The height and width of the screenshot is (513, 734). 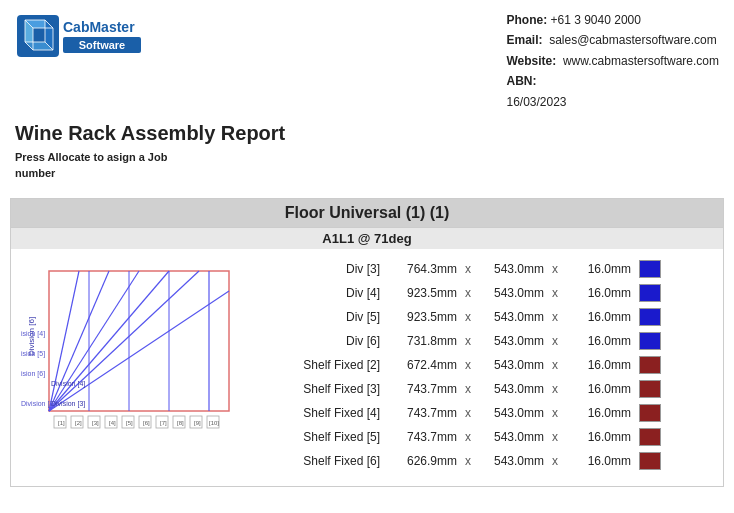 What do you see at coordinates (323, 437) in the screenshot?
I see `part-name: Shelf Fixed [5]` at bounding box center [323, 437].